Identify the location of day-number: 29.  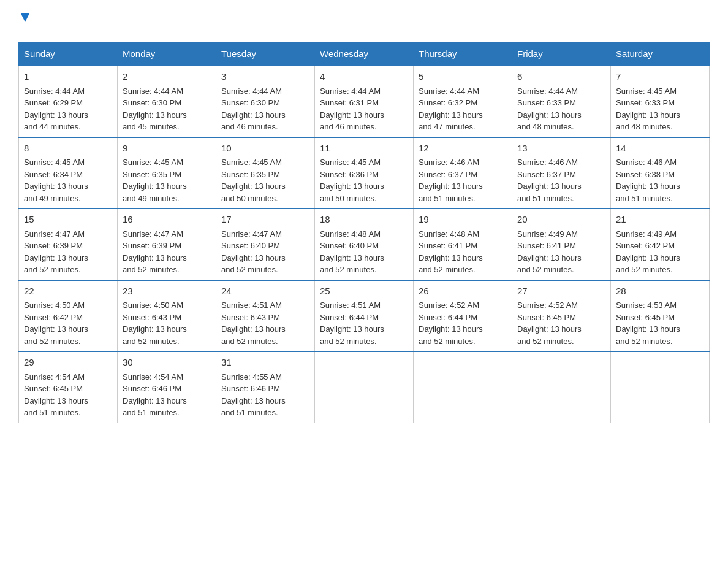
(68, 363).